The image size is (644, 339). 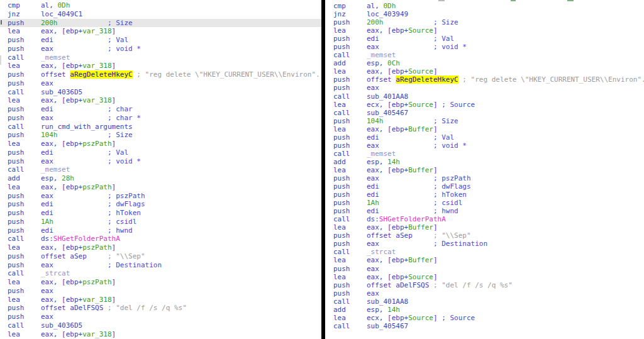 What do you see at coordinates (24, 135) in the screenshot?
I see `asm-token: push` at bounding box center [24, 135].